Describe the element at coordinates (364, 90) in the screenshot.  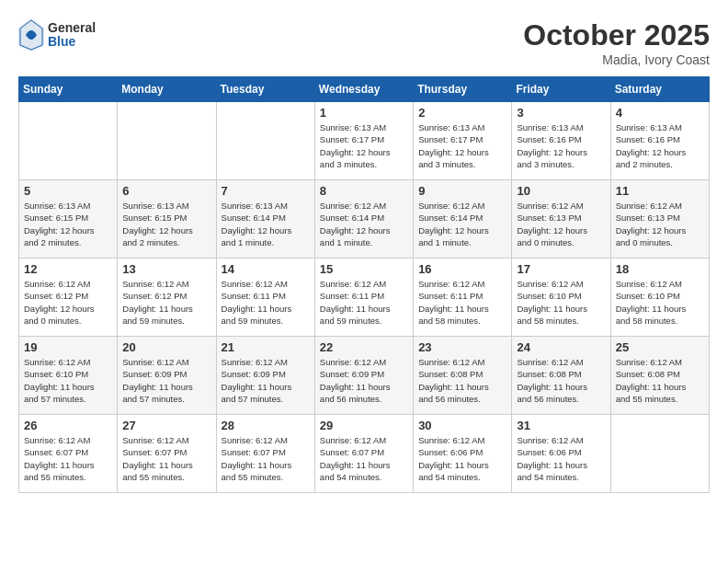
I see `weekday-header-row: SundayMondayTuesdayWednesdayThursdayFrid…` at that location.